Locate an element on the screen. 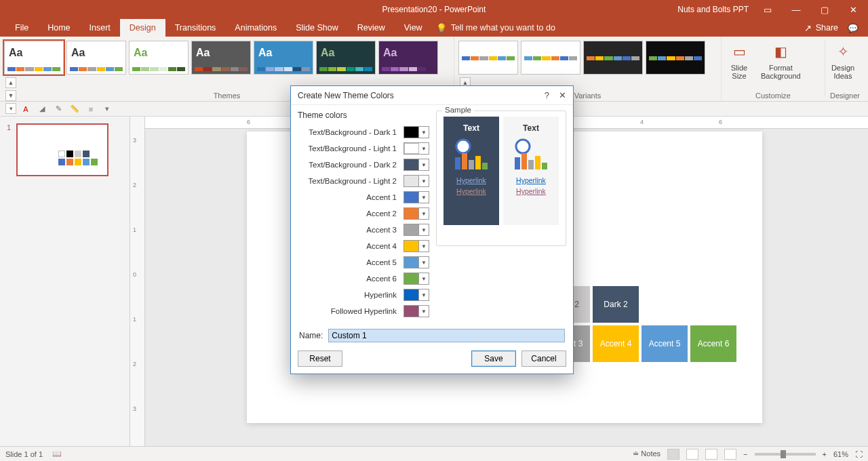 This screenshot has width=868, height=461. theme-colors-panel: Theme colors Text/Background - Dark 1▼Te… is located at coordinates (363, 218).